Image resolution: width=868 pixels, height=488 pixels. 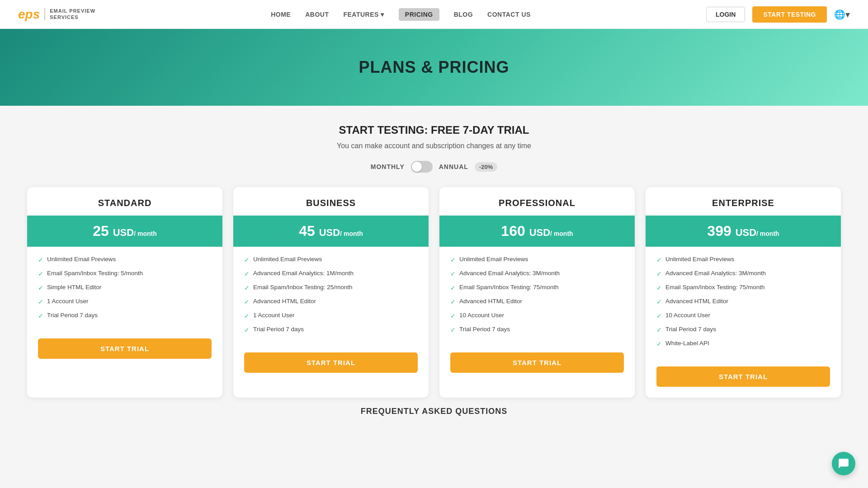 What do you see at coordinates (525, 231) in the screenshot?
I see `plan-price-amount-professional: 160 USD` at bounding box center [525, 231].